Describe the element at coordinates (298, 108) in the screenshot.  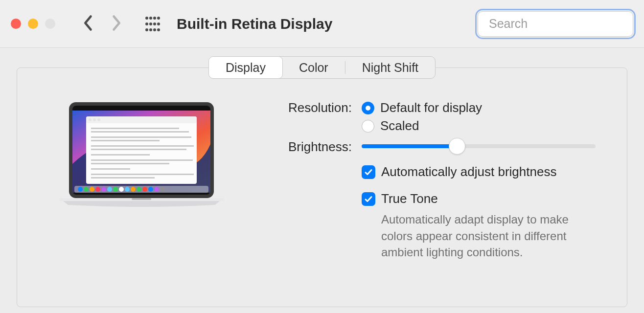
I see `resolution-label: Resolution:` at that location.